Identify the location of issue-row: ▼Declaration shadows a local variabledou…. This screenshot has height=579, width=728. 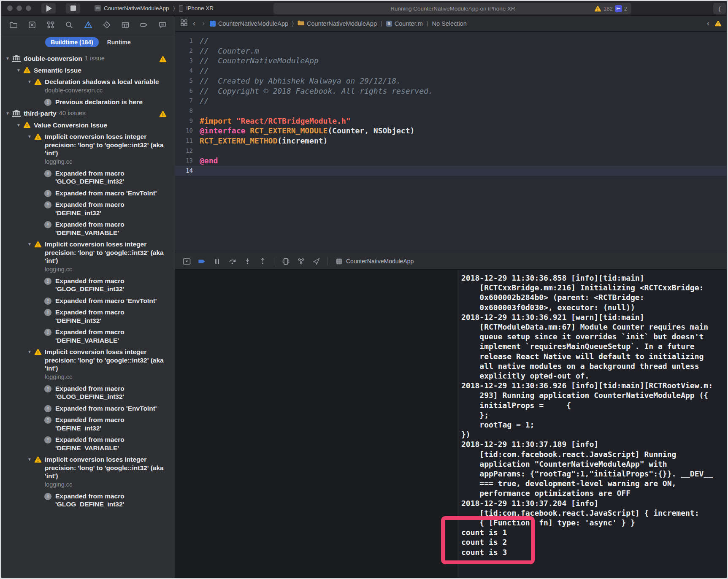
(88, 86).